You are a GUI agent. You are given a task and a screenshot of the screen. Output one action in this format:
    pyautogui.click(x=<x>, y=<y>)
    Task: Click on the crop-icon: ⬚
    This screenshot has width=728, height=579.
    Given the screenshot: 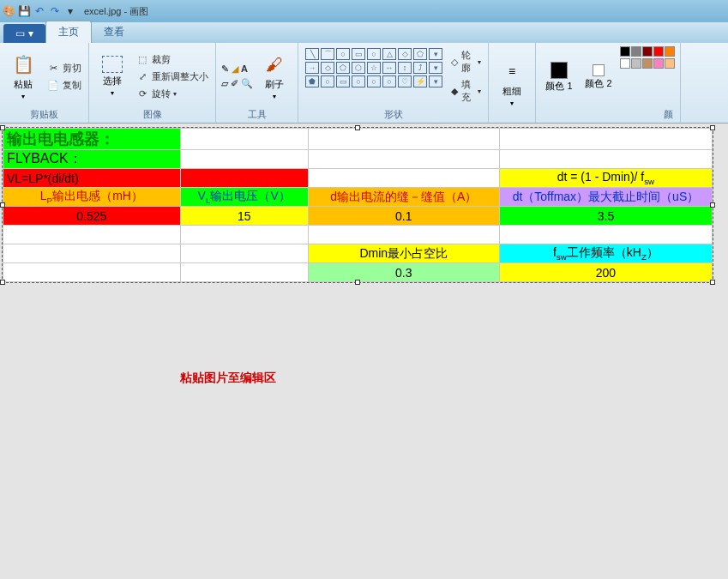 What is the action you would take?
    pyautogui.click(x=142, y=59)
    